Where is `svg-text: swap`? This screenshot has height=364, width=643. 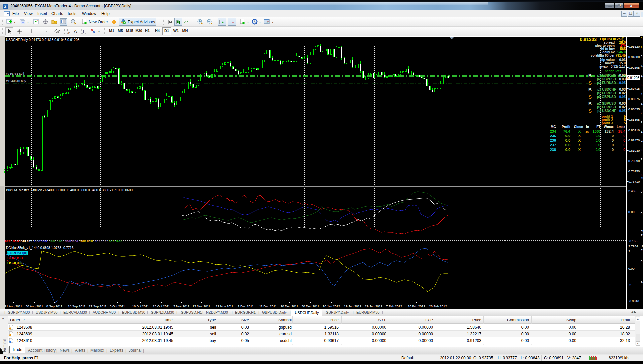
svg-text: swap is located at coordinates (604, 66).